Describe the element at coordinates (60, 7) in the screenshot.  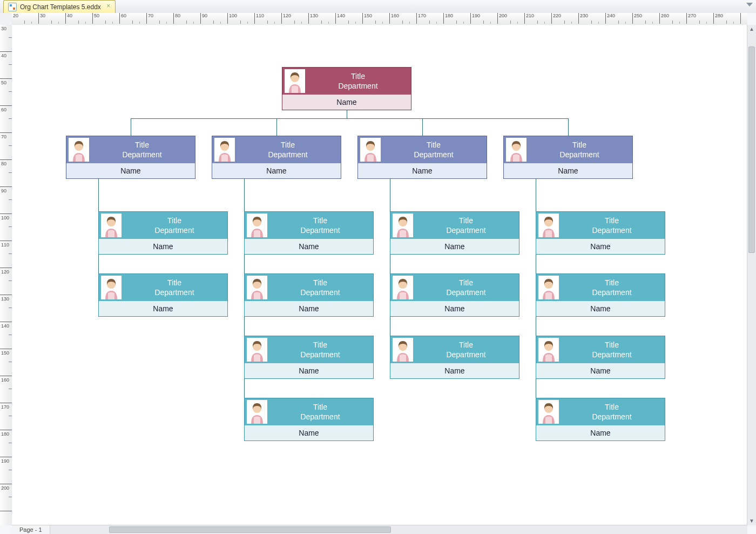
I see `document-tab-label: Org Chart Templates 5.eddx` at that location.